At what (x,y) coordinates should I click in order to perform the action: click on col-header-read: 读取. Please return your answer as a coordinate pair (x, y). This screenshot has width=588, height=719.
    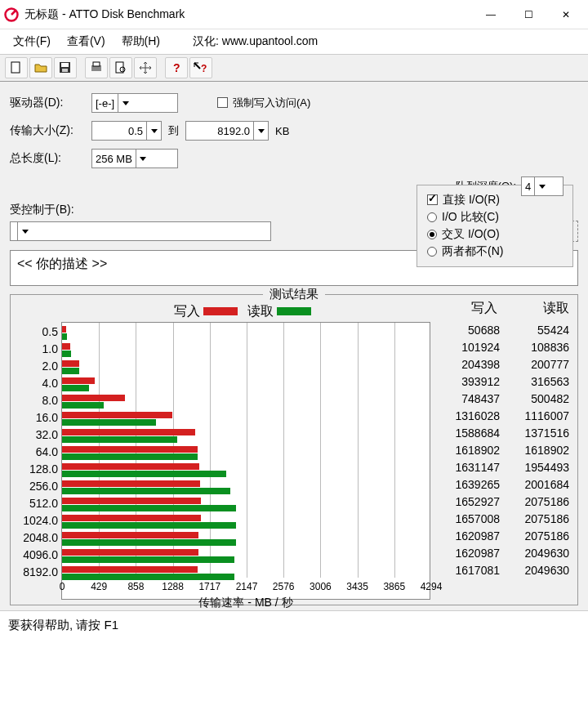
    Looking at the image, I should click on (538, 310).